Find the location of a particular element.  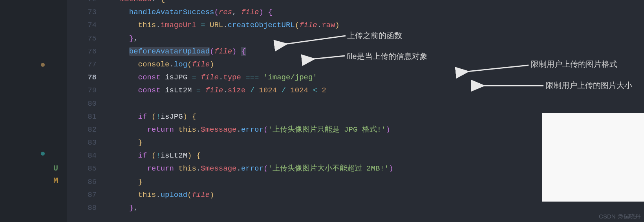

line-number: 72 is located at coordinates (82, 3).